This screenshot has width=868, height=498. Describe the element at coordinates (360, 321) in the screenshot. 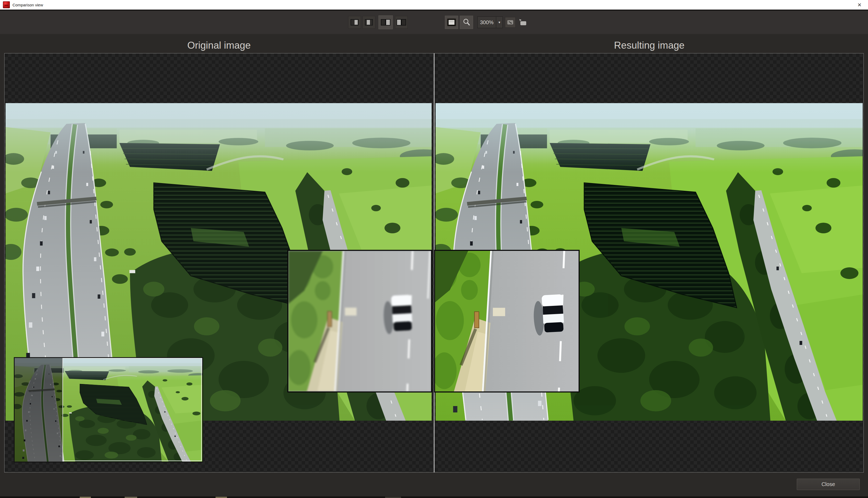

I see `original-magnifier-inset` at that location.